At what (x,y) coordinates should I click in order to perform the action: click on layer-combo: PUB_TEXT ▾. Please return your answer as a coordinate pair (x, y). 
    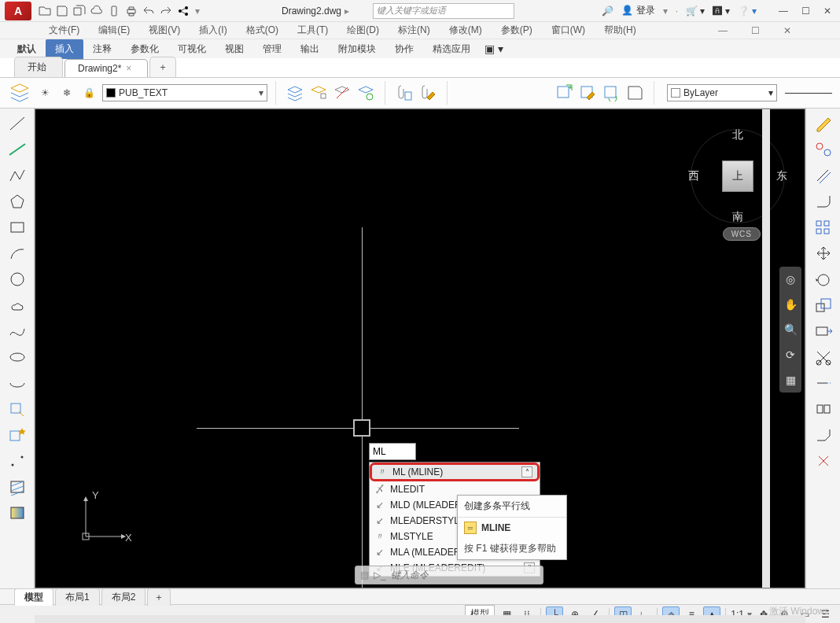
    Looking at the image, I should click on (185, 93).